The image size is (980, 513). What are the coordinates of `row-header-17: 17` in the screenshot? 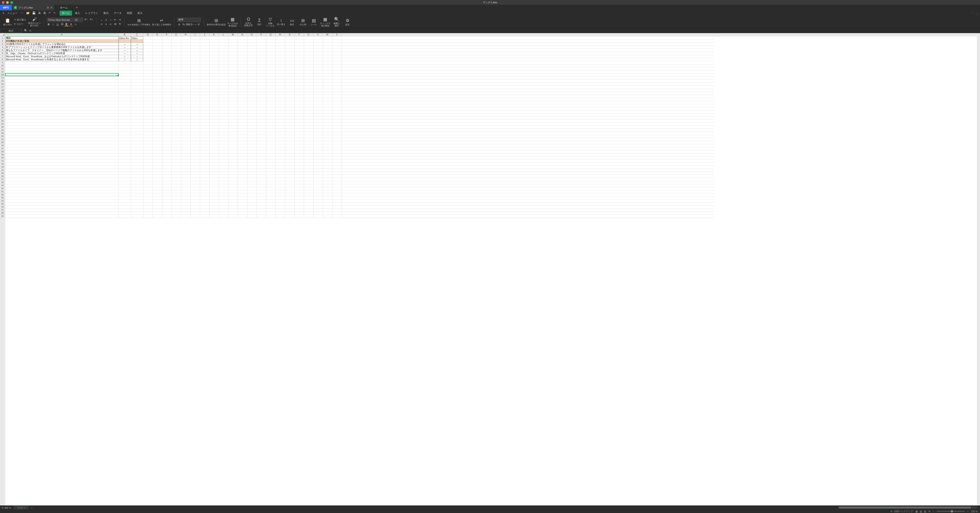 It's located at (3, 87).